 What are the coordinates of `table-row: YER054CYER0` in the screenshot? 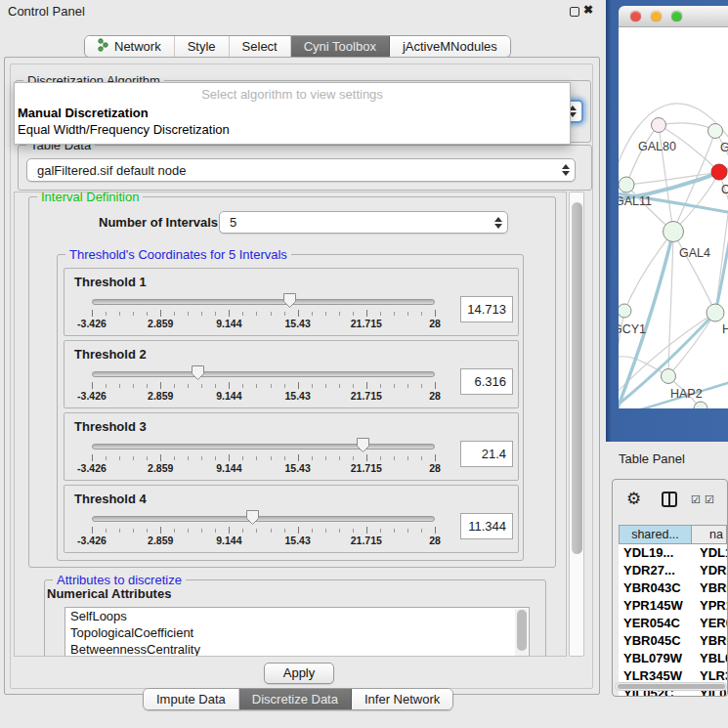 It's located at (672, 623).